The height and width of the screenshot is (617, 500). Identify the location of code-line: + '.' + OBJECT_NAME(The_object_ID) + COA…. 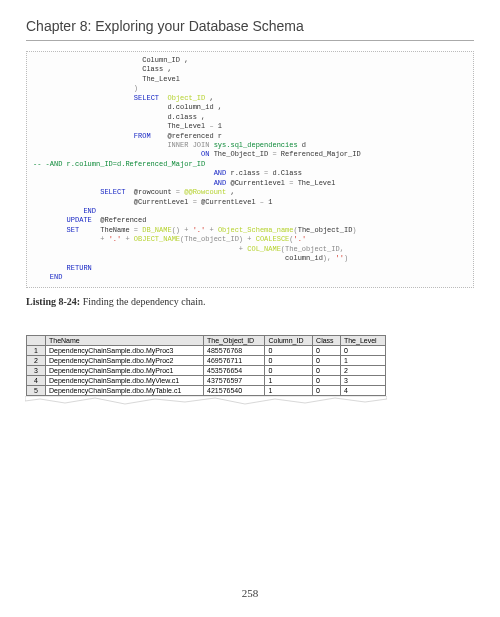
(170, 239).